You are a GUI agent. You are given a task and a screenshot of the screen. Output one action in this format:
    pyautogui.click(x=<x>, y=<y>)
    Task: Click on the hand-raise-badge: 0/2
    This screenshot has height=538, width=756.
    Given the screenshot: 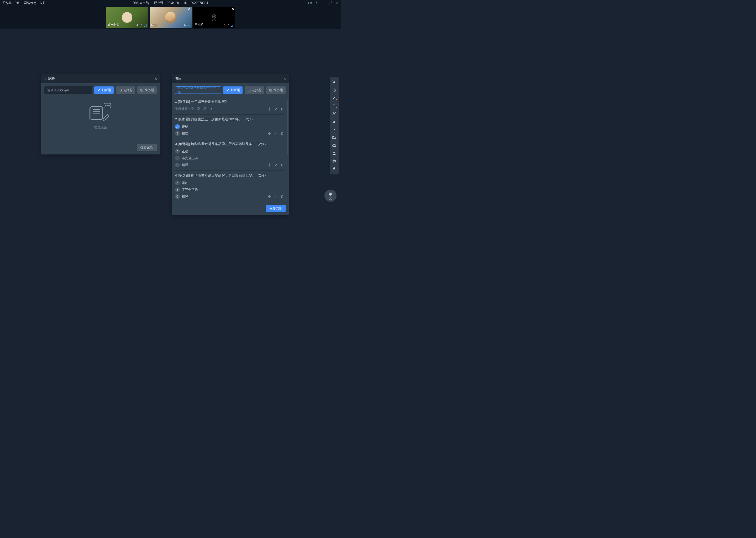 What is the action you would take?
    pyautogui.click(x=330, y=196)
    